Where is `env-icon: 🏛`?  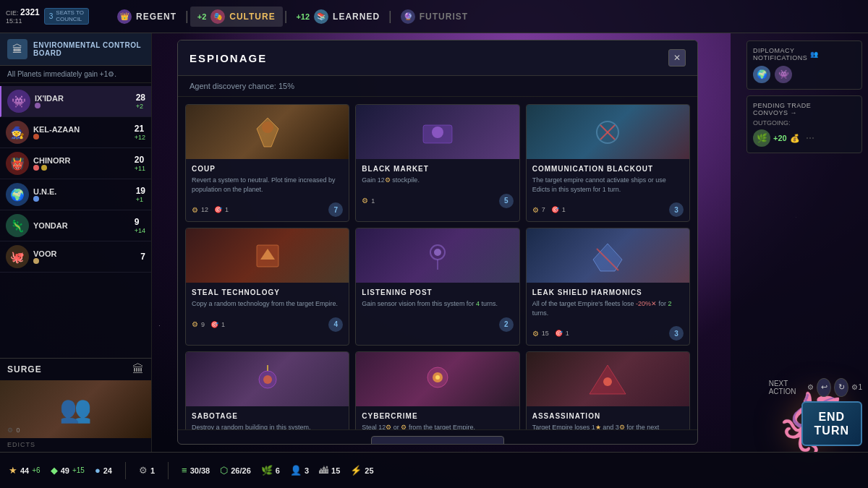
env-icon: 🏛 is located at coordinates (17, 49).